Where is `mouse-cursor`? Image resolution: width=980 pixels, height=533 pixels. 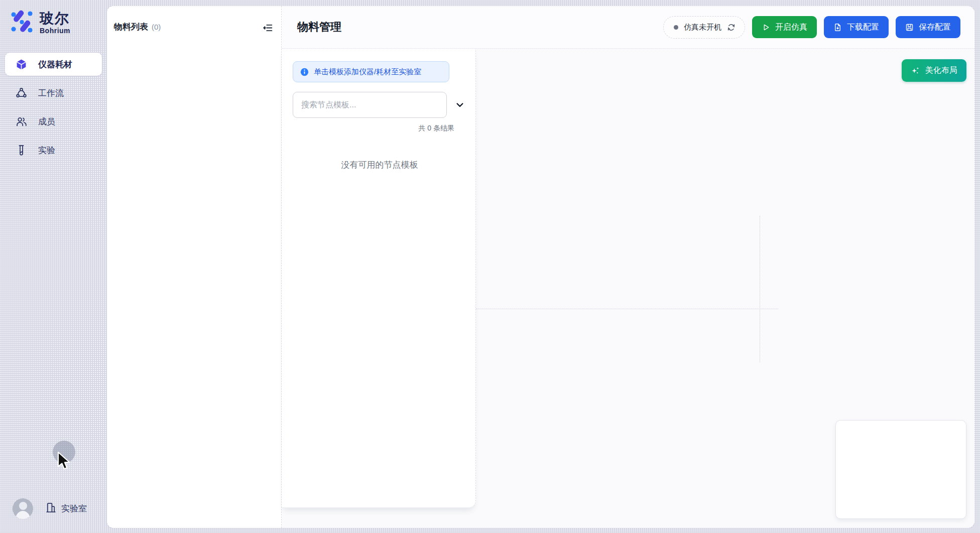 mouse-cursor is located at coordinates (65, 462).